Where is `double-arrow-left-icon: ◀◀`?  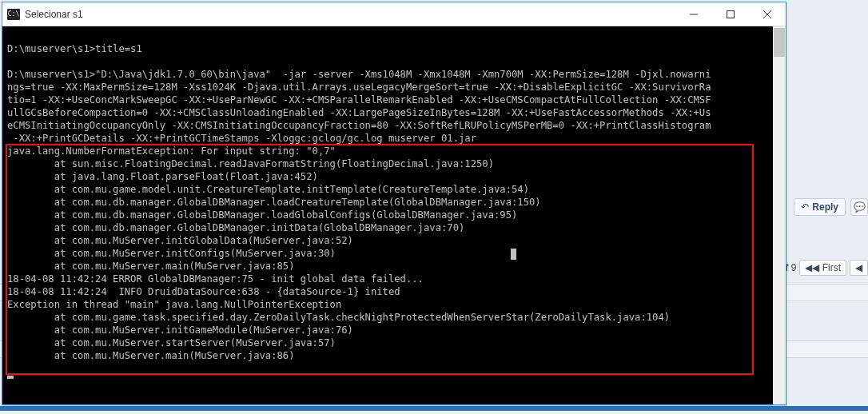
double-arrow-left-icon: ◀◀ is located at coordinates (812, 268).